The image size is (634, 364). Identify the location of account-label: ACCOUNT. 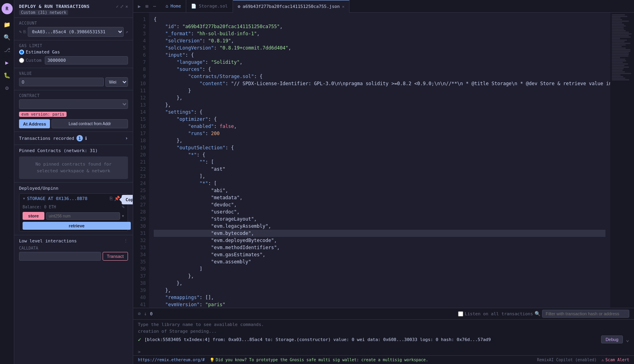
(74, 23).